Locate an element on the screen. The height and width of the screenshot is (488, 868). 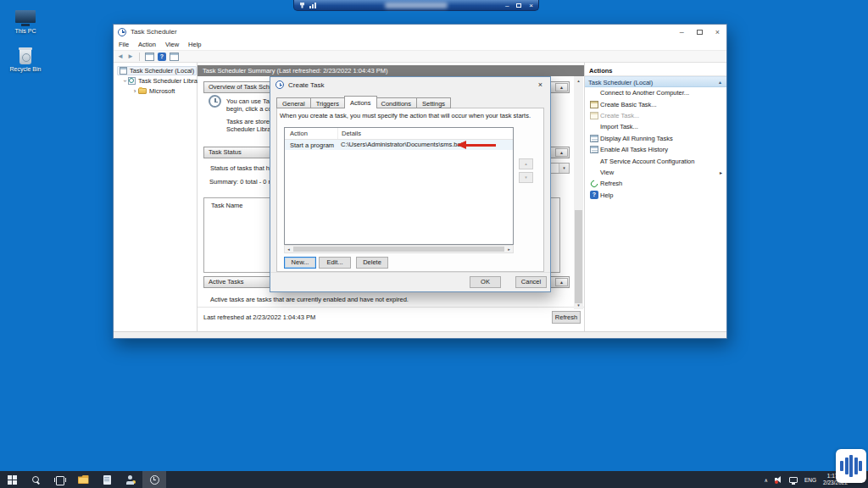
submenu-arrow-icon: ▸ is located at coordinates (721, 173).